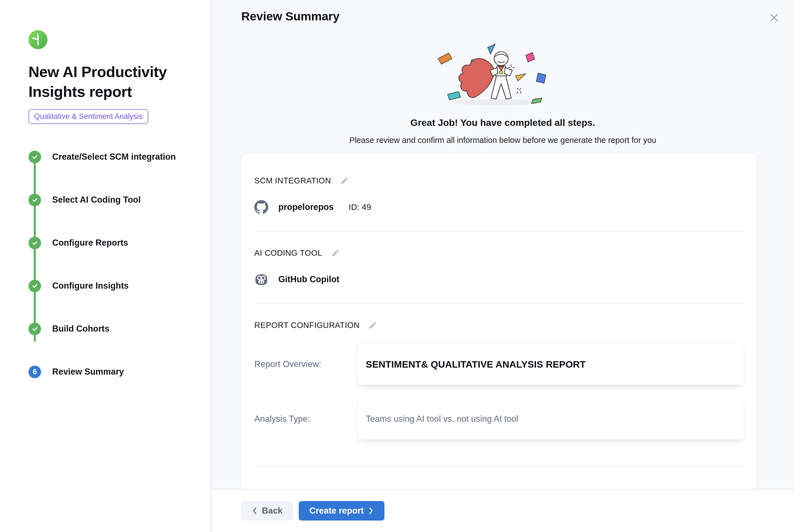 The width and height of the screenshot is (794, 532). Describe the element at coordinates (503, 140) in the screenshot. I see `congrats-subheading: Please review and confirm all informatio…` at that location.